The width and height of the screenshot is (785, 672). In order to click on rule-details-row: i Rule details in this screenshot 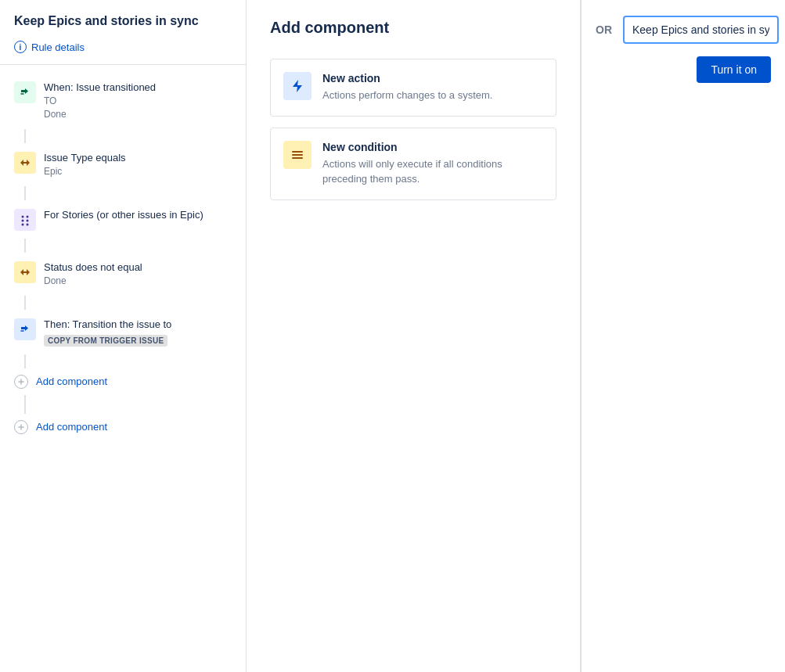, I will do `click(123, 50)`.